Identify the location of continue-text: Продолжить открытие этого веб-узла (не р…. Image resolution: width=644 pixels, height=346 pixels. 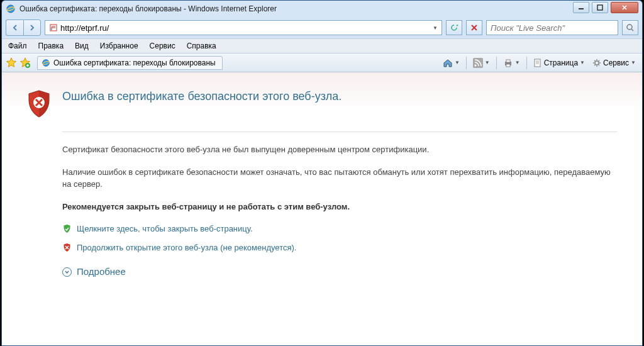
(186, 248).